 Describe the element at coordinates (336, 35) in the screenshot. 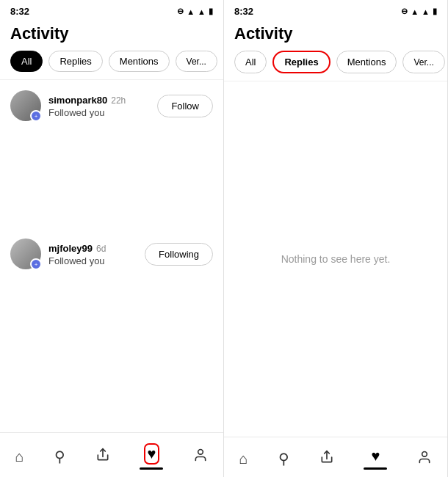

I see `page-title-right: Activity` at that location.